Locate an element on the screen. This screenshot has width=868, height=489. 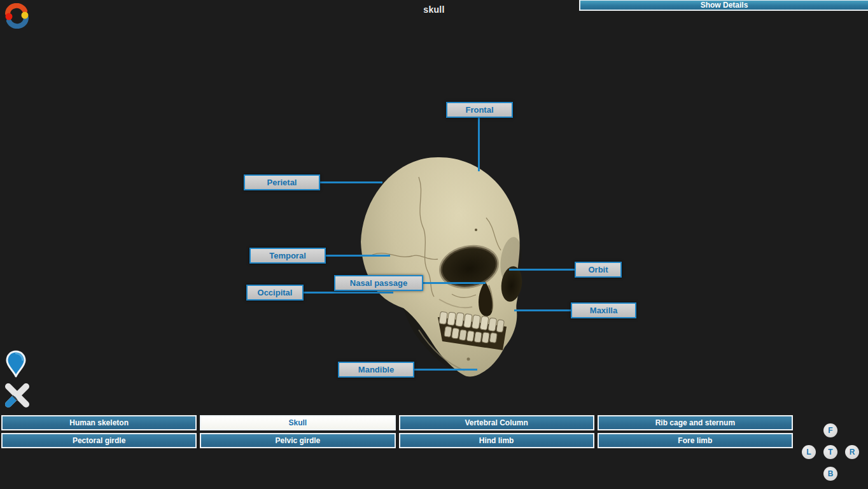
close-x-icon is located at coordinates (17, 395).